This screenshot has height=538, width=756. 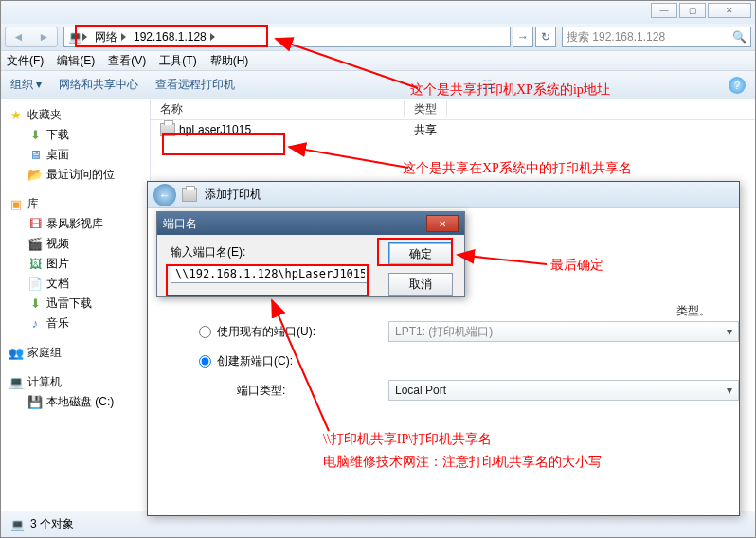 What do you see at coordinates (58, 284) in the screenshot?
I see `sidebar-item-label: 文档` at bounding box center [58, 284].